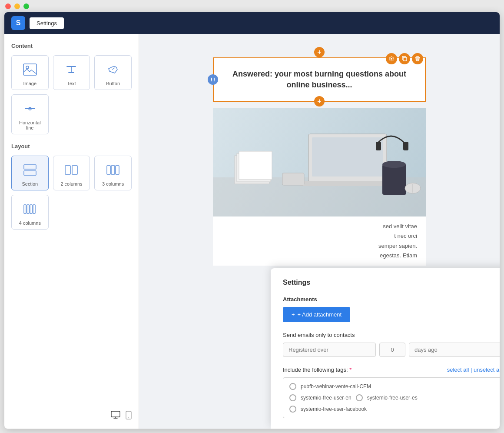 The image size is (504, 433). Describe the element at coordinates (391, 350) in the screenshot. I see `send-emails-row: Registered over days ago` at that location.